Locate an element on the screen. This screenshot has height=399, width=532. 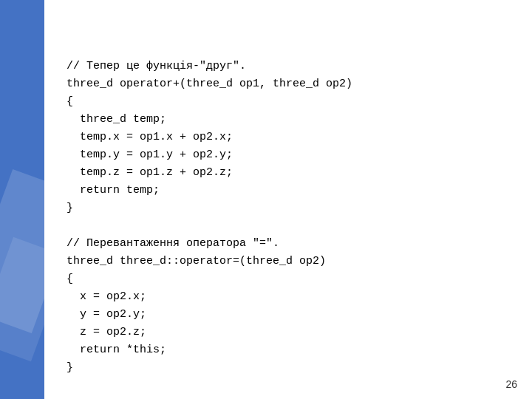
page-number: 26 is located at coordinates (511, 384).